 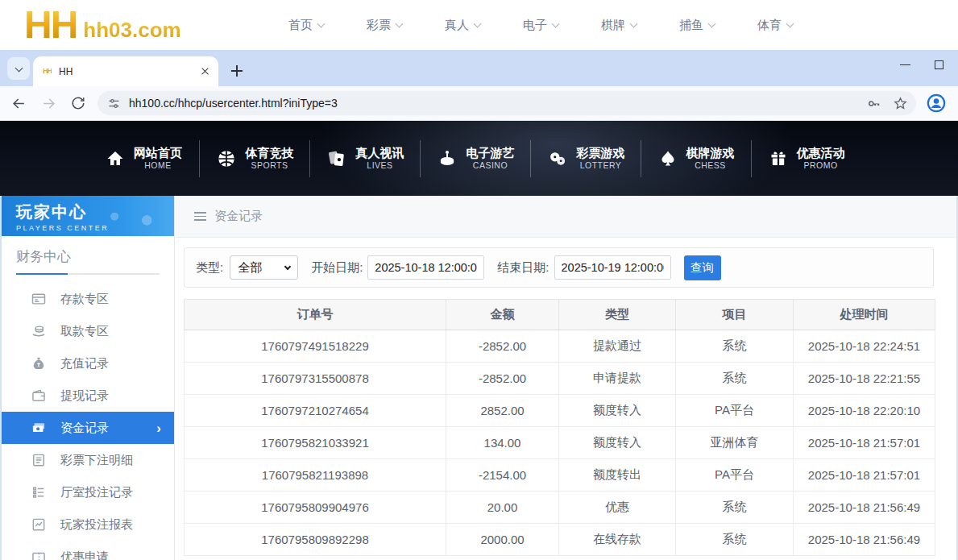 I want to click on withdraw-hand-icon, so click(x=39, y=331).